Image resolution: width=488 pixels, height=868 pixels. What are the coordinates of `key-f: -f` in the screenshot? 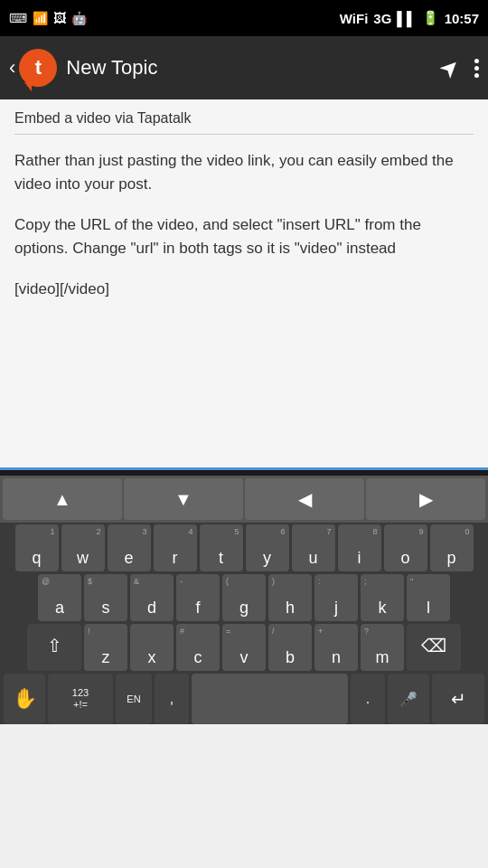 It's located at (198, 598).